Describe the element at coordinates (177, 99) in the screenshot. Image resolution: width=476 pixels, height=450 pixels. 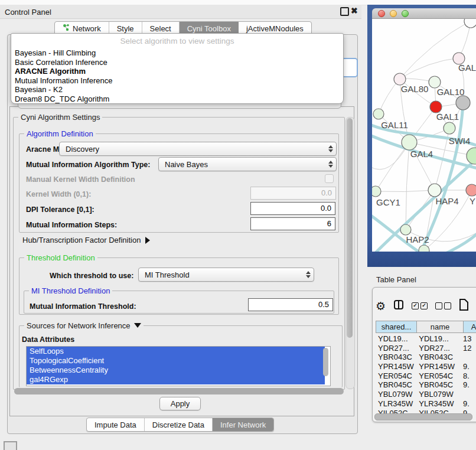
I see `algorithm-option: Dream8 DC_TDC Algorithm` at that location.